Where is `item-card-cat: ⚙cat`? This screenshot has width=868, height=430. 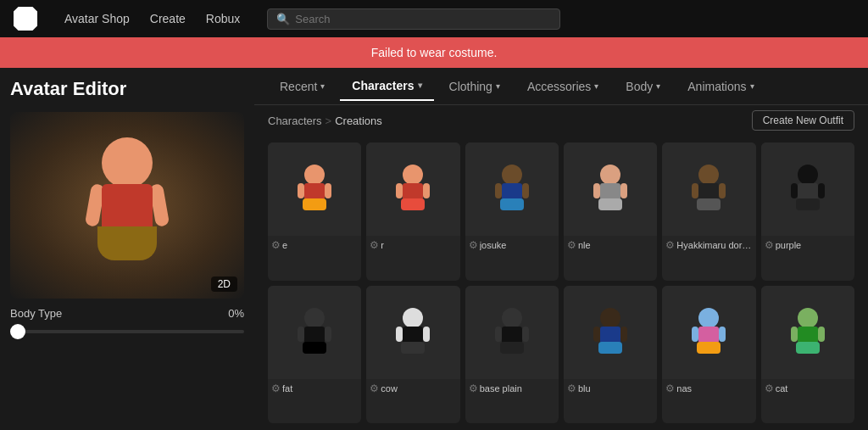
item-card-cat: ⚙cat is located at coordinates (808, 355).